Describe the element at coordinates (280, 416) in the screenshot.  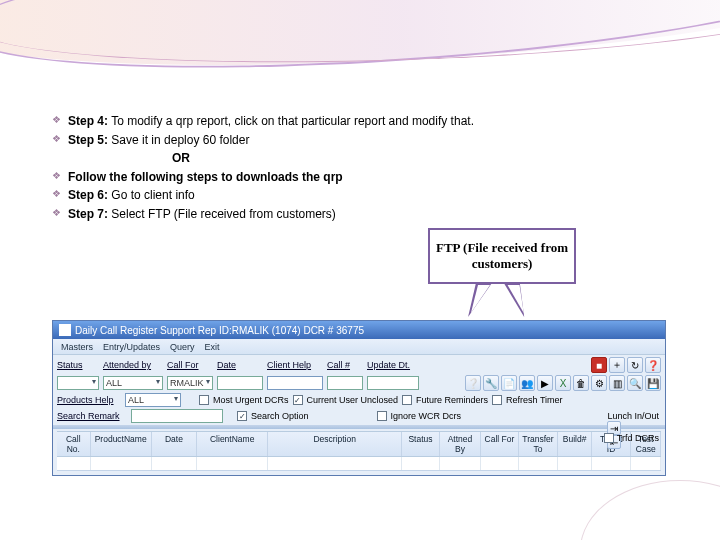
I see `label-searchoption: Search Option` at that location.